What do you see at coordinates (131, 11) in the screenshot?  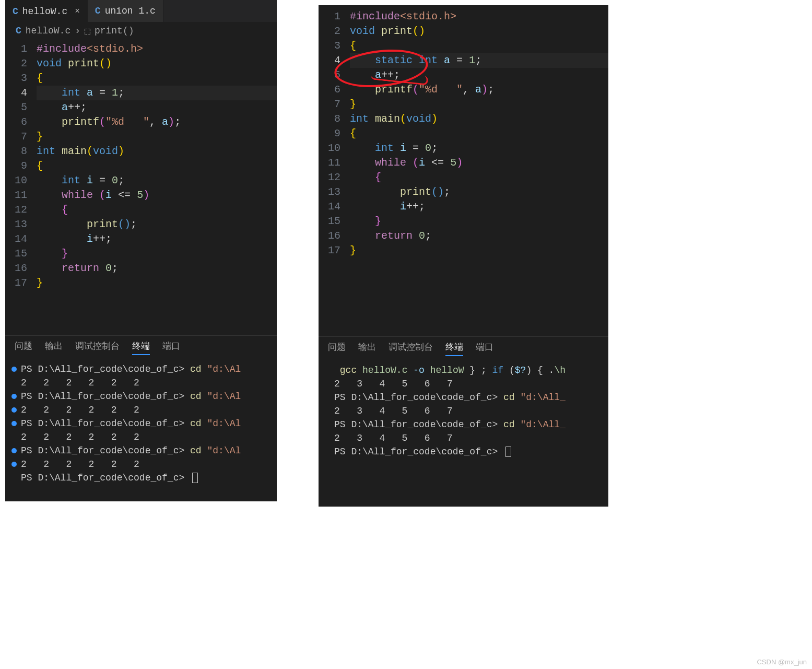 I see `tab-label: union 1.c` at bounding box center [131, 11].